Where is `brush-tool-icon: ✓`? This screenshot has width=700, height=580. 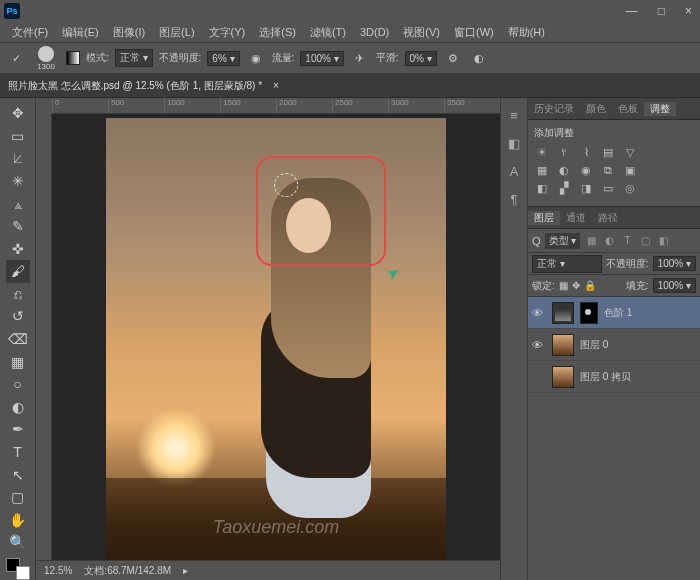
brush-tool-icon: ✓ is located at coordinates (16, 58).